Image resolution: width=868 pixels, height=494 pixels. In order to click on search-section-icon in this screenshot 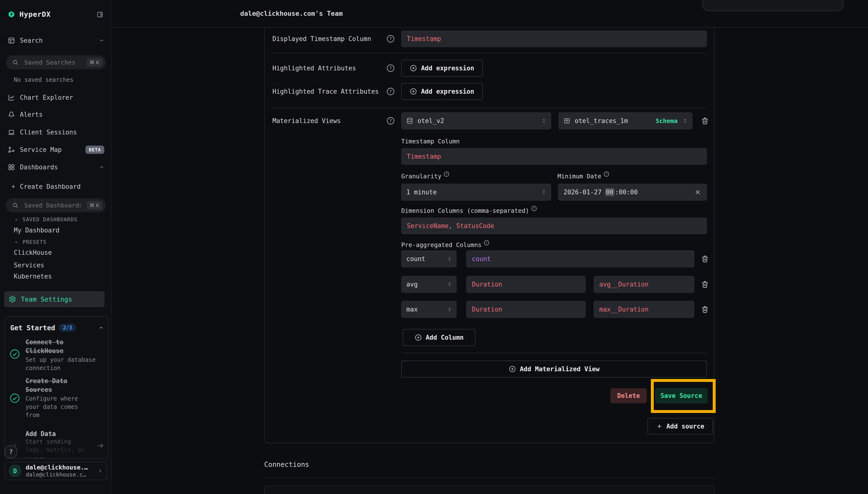, I will do `click(12, 41)`.